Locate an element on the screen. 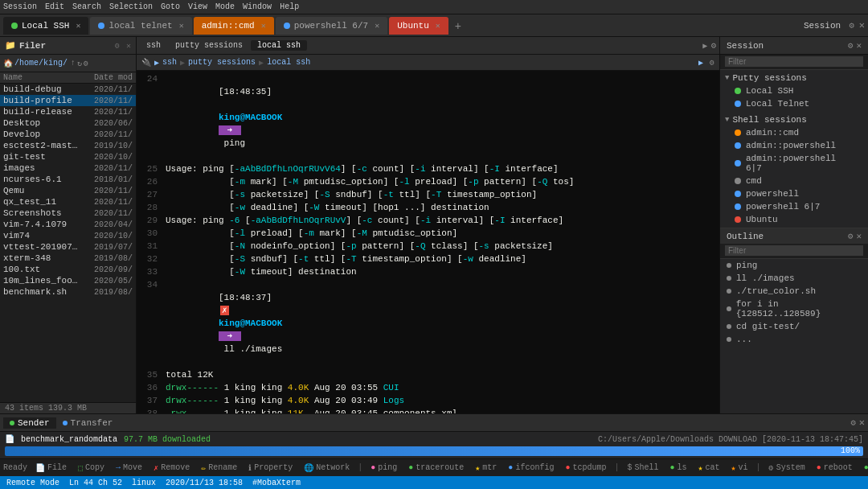 The width and height of the screenshot is (868, 489). session-panel-gear: ⚙ is located at coordinates (852, 26).